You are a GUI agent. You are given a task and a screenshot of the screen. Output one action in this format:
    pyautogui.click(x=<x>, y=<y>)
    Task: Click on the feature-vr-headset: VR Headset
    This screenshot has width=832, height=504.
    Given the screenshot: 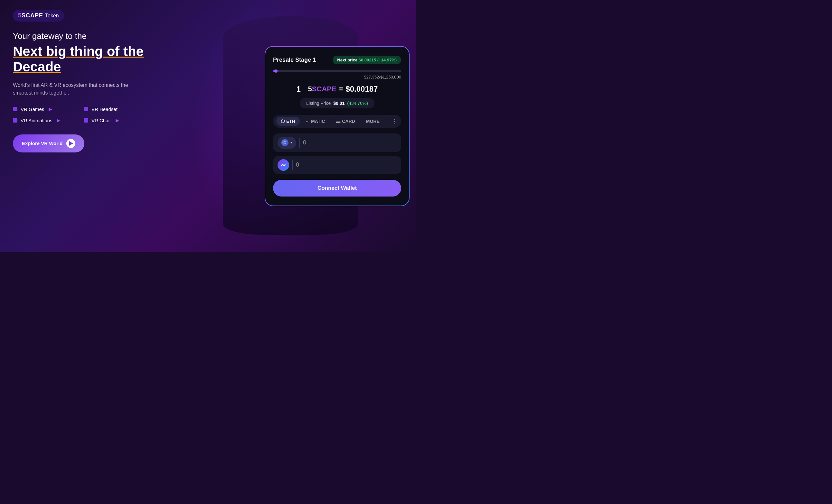 What is the action you would take?
    pyautogui.click(x=113, y=109)
    